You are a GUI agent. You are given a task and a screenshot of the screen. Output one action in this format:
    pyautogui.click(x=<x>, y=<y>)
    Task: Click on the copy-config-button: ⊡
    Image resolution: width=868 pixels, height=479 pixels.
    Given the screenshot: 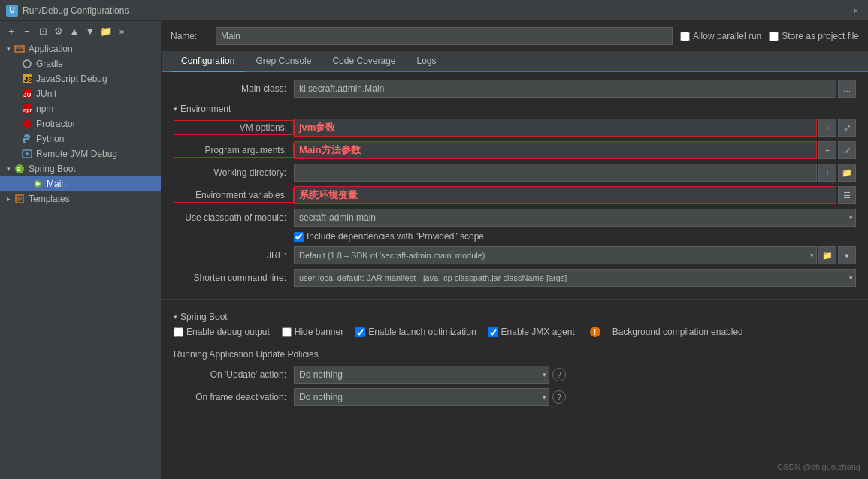 What is the action you would take?
    pyautogui.click(x=43, y=31)
    